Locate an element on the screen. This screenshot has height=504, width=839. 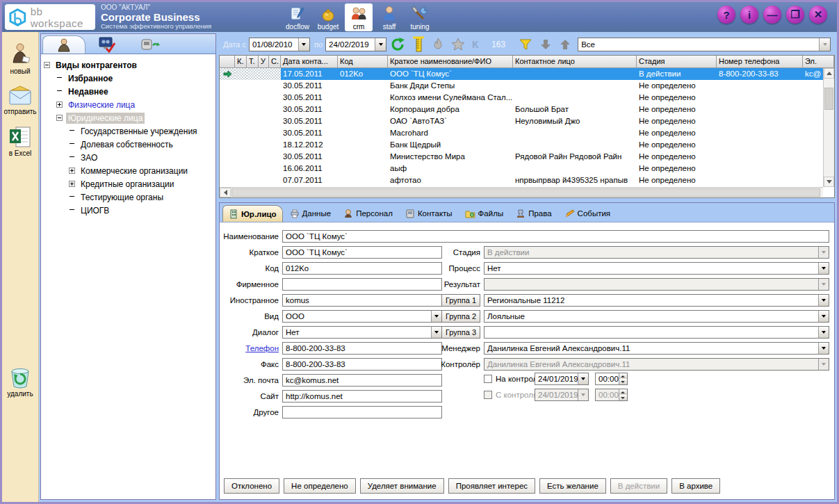
foreign-name-field: komus is located at coordinates (362, 300).